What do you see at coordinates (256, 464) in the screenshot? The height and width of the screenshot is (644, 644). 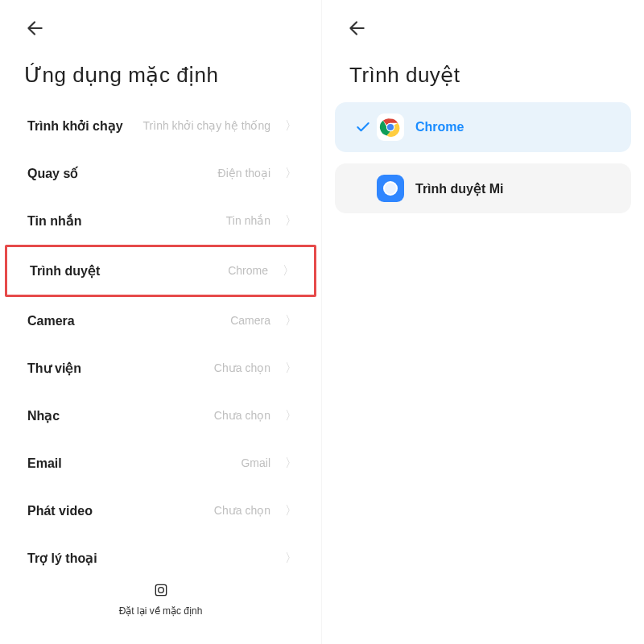 I see `row-value: Gmail` at bounding box center [256, 464].